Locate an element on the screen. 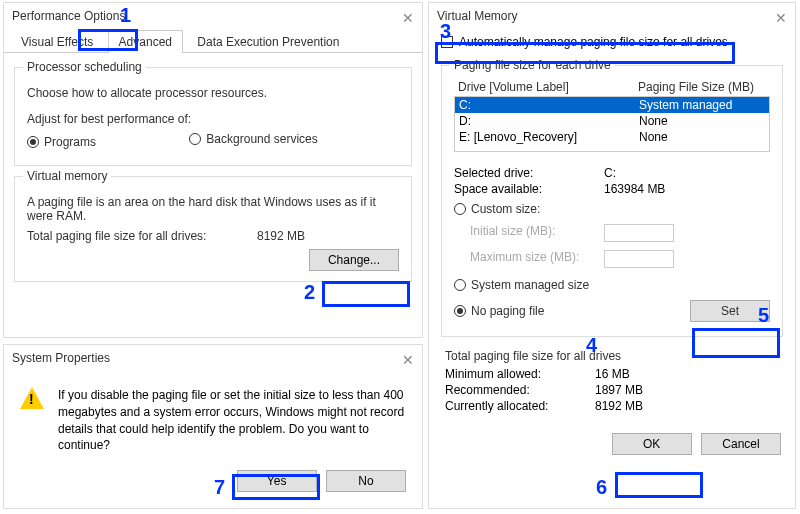 The width and height of the screenshot is (800, 514). radio-background-services: Background services is located at coordinates (253, 139).